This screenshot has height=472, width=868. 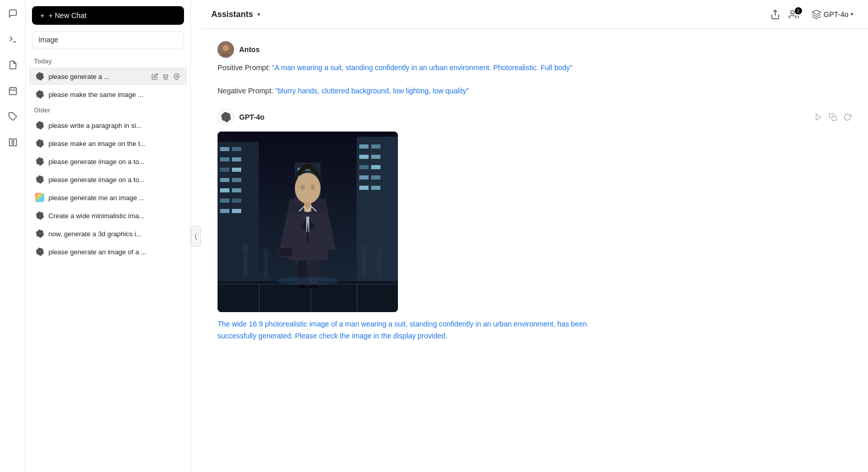 I want to click on older-chat-item-4: please generate image on a to..., so click(x=108, y=180).